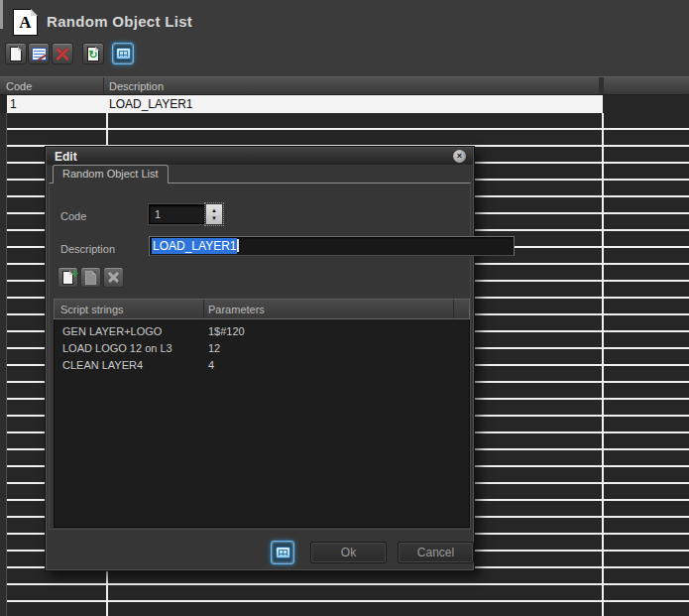 Image resolution: width=689 pixels, height=616 pixels. Describe the element at coordinates (93, 54) in the screenshot. I see `refresh-button: ↻` at that location.